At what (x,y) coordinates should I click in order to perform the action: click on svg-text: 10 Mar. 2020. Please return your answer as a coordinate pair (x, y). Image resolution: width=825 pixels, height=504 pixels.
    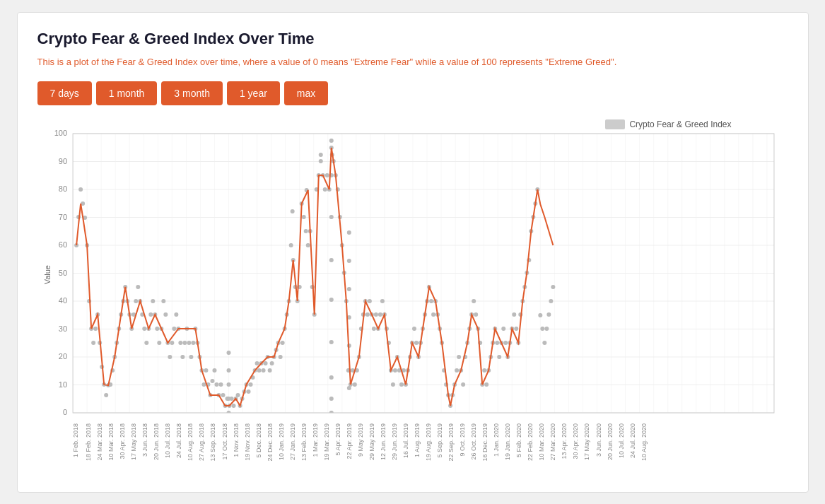
    Looking at the image, I should click on (542, 442).